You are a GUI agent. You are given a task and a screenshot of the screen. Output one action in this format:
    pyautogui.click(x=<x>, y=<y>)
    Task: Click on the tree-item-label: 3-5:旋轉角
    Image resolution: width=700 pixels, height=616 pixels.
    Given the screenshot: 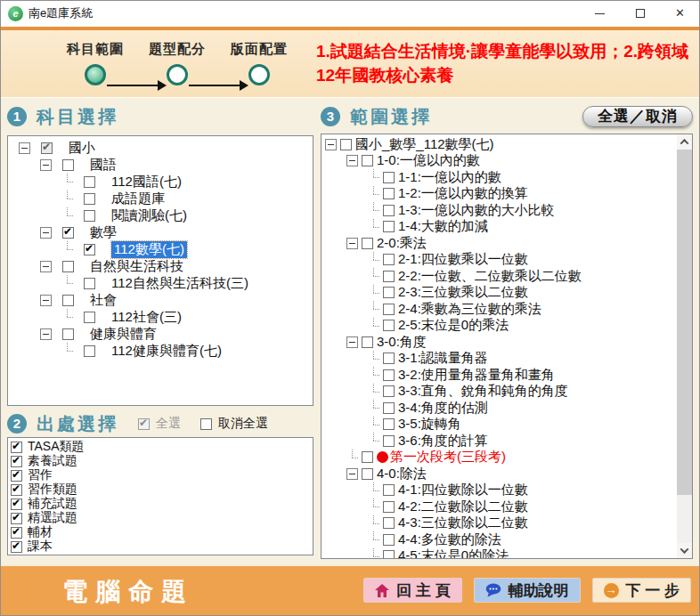 What is the action you would take?
    pyautogui.click(x=429, y=424)
    